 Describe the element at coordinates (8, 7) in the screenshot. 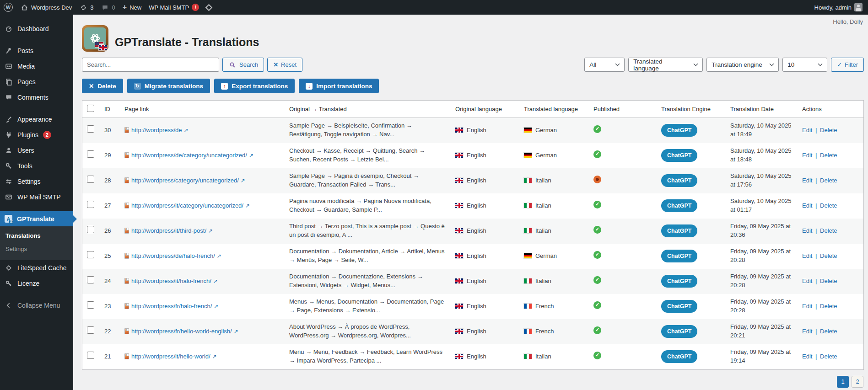

I see `wordpress-logo-menu: W` at that location.